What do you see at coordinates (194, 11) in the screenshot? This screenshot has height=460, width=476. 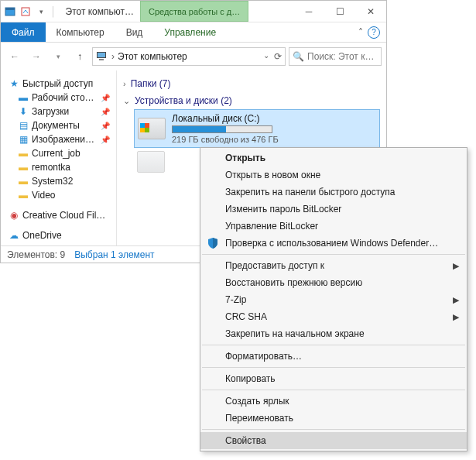 I see `contextual-tab-label: Средства работы с д…` at bounding box center [194, 11].